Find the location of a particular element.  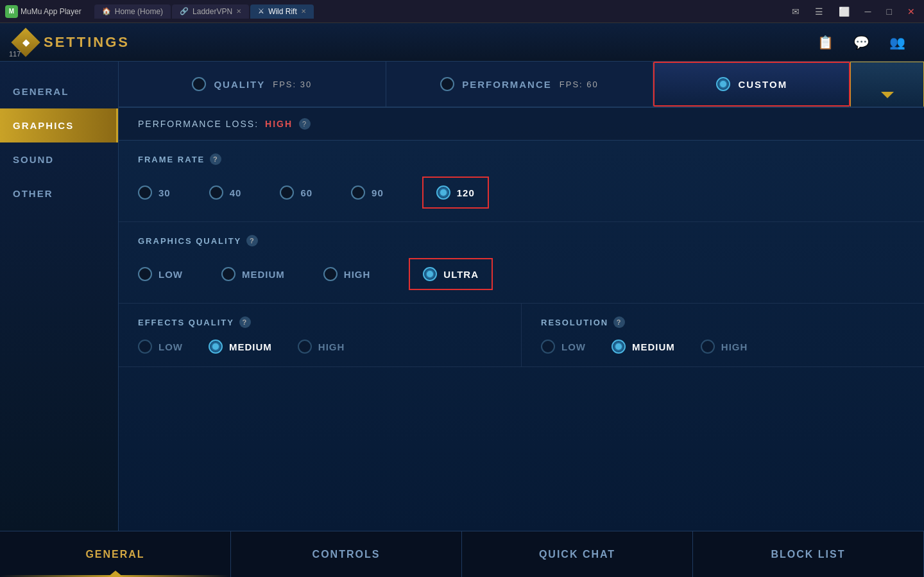

tab-laddervpn-close: ✕ is located at coordinates (239, 12).